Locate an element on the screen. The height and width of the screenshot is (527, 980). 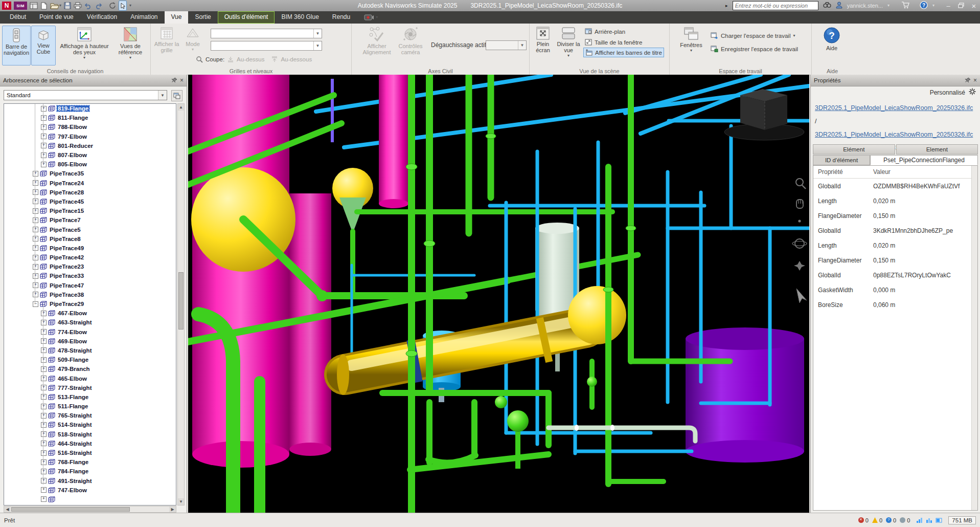
tab-element-2: Element is located at coordinates (938, 149).